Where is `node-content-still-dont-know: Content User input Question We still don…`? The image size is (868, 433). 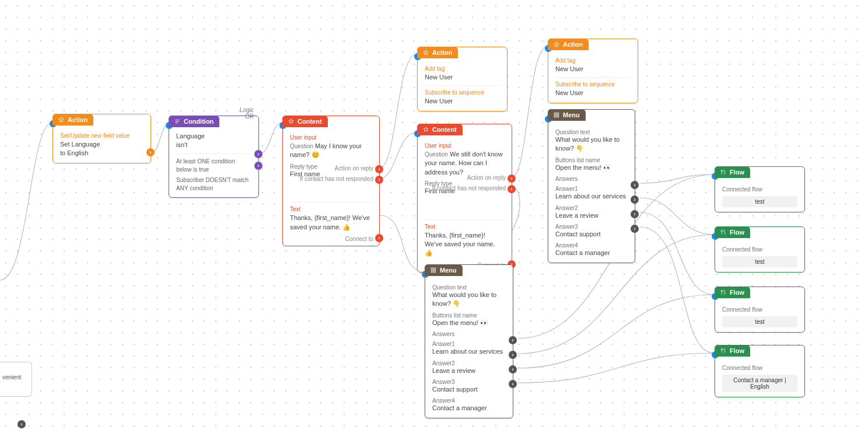
node-content-still-dont-know: Content User input Question We still don… is located at coordinates (464, 198).